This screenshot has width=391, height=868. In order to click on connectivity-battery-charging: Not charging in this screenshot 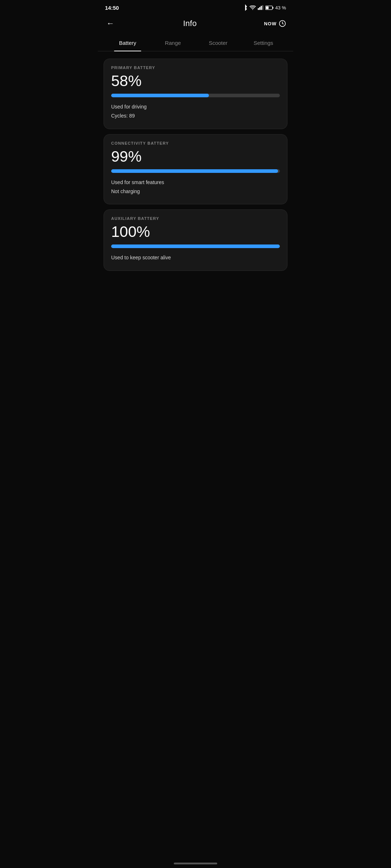, I will do `click(196, 192)`.